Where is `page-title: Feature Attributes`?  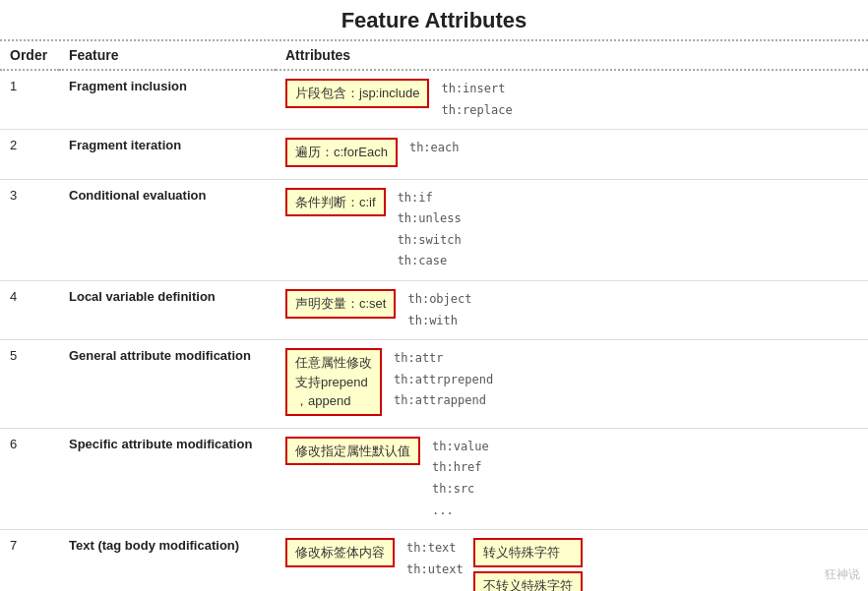 page-title: Feature Attributes is located at coordinates (434, 21).